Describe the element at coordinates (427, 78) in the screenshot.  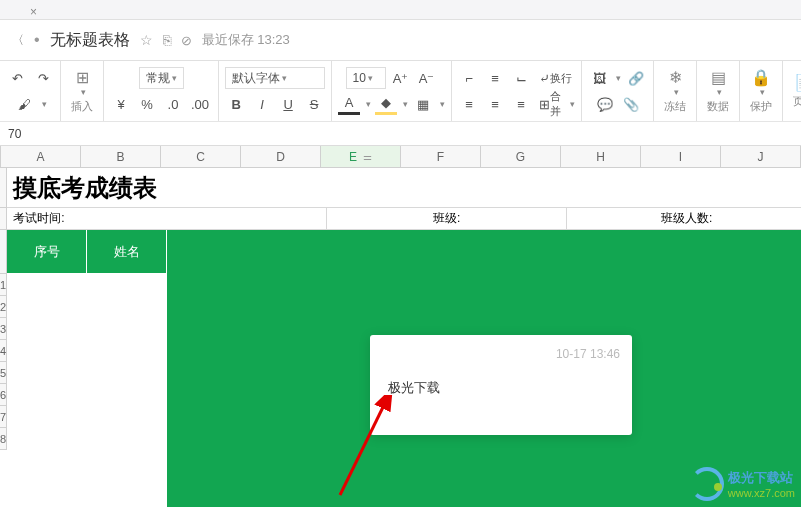
I see `font-size-dec-button: A⁻` at that location.